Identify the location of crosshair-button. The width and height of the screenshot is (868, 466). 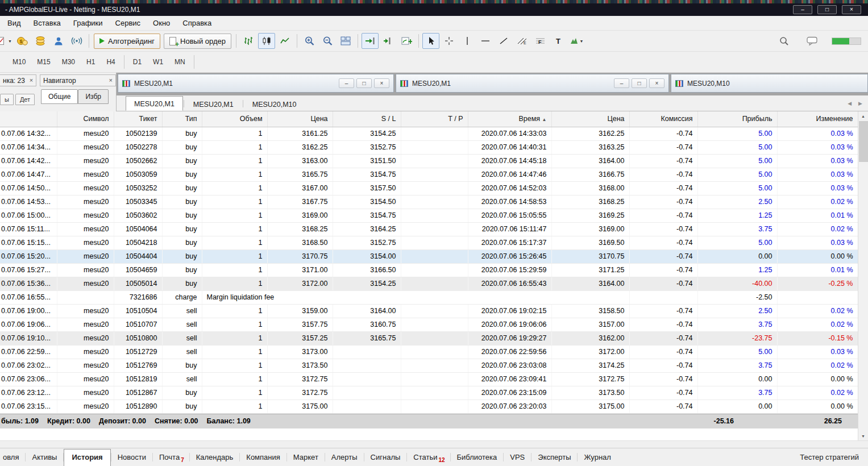
(449, 41).